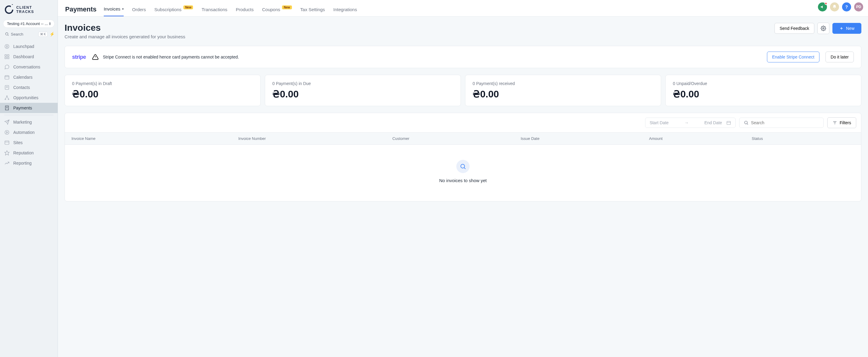 Image resolution: width=868 pixels, height=357 pixels. Describe the element at coordinates (824, 28) in the screenshot. I see `settings-button` at that location.